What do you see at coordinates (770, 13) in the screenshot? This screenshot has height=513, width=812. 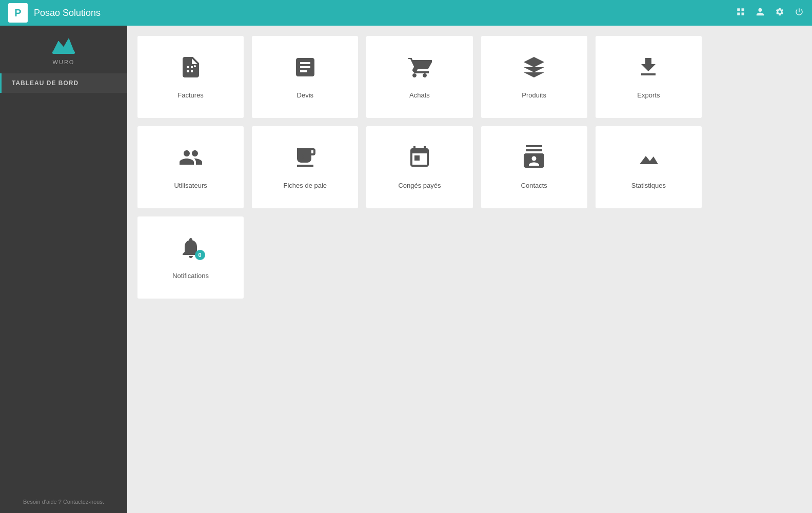 I see `header-icons` at bounding box center [770, 13].